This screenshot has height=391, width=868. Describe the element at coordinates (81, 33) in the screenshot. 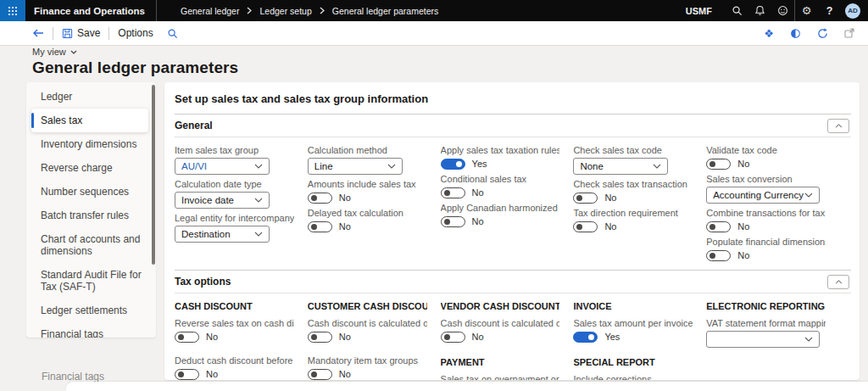

I see `save-button: Save` at that location.